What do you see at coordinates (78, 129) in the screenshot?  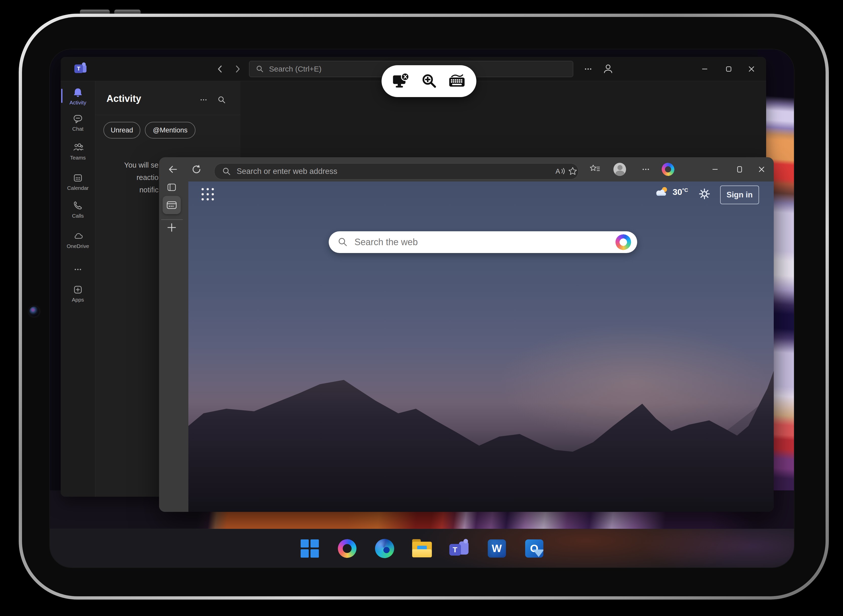 I see `sidebar-item-label: Chat` at bounding box center [78, 129].